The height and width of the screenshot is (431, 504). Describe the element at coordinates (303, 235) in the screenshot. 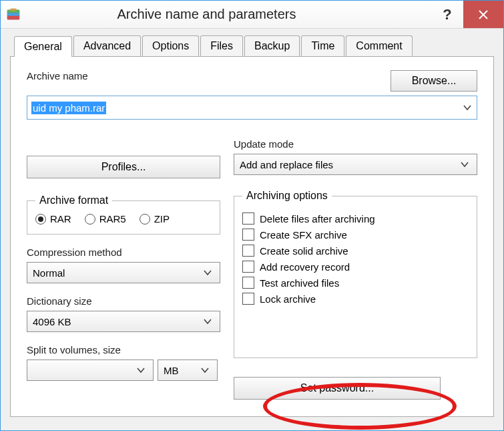

I see `check-sfx-label: Create SFX archive` at that location.